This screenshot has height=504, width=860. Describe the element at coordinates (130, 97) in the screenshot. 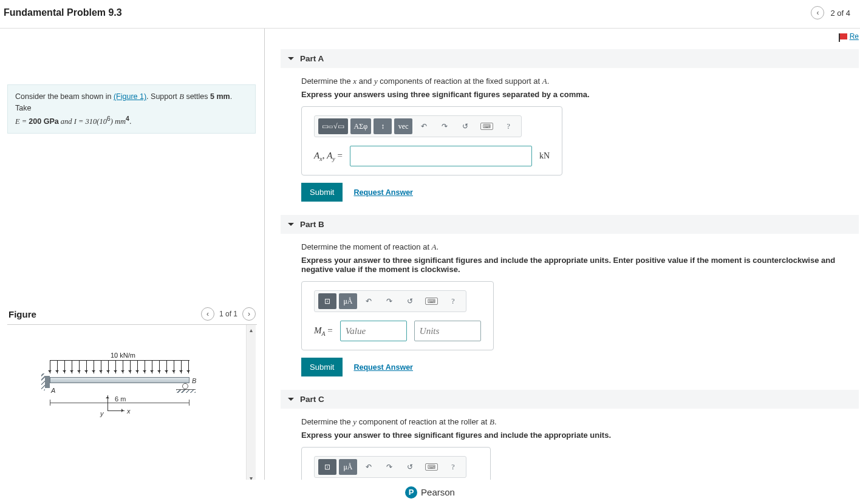

I see `figure-link: (Figure 1)` at that location.